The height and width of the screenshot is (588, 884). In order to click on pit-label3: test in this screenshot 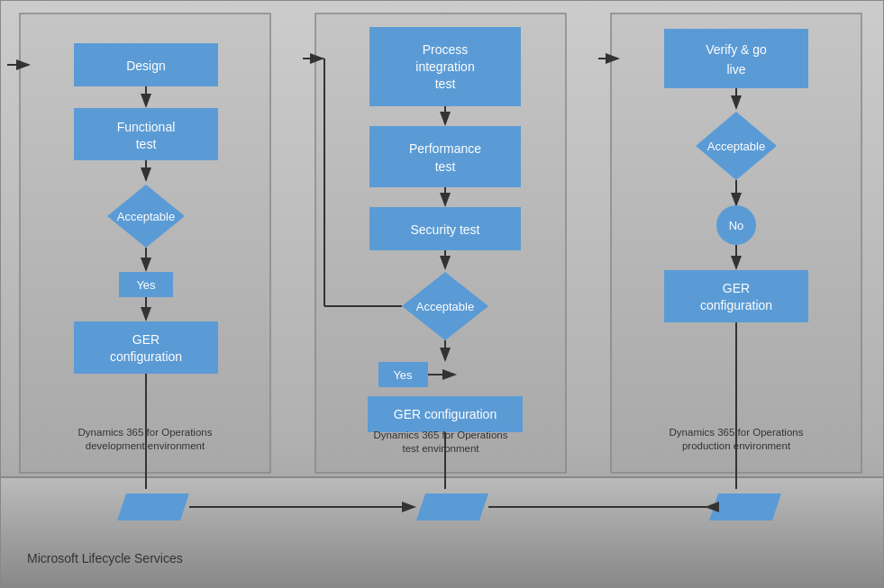, I will do `click(445, 84)`.